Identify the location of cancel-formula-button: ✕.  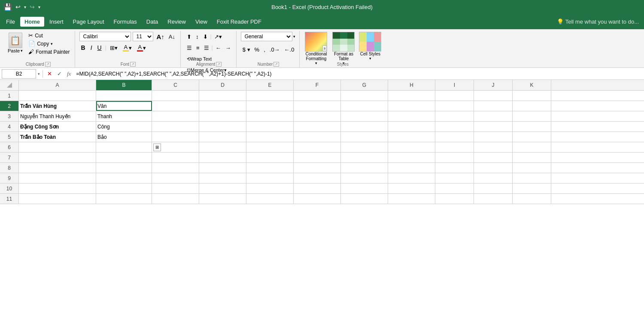
(50, 74).